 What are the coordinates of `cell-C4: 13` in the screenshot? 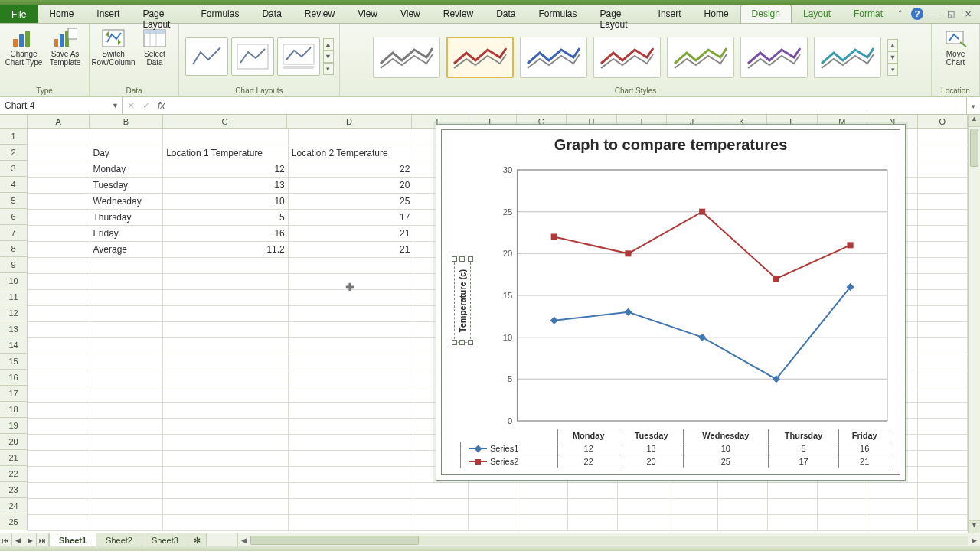 It's located at (226, 185).